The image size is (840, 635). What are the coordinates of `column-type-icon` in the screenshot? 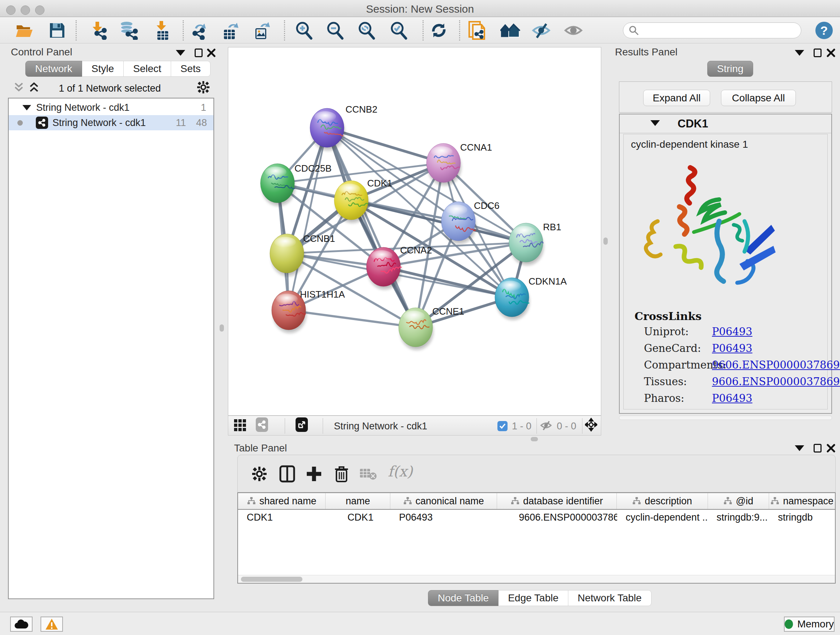 It's located at (775, 501).